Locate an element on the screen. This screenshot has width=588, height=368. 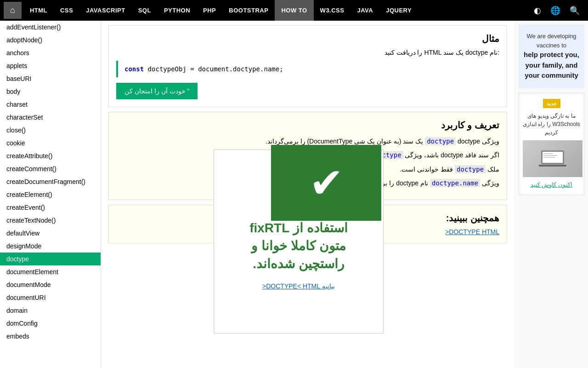
globe-icon: 🌐 is located at coordinates (555, 11).